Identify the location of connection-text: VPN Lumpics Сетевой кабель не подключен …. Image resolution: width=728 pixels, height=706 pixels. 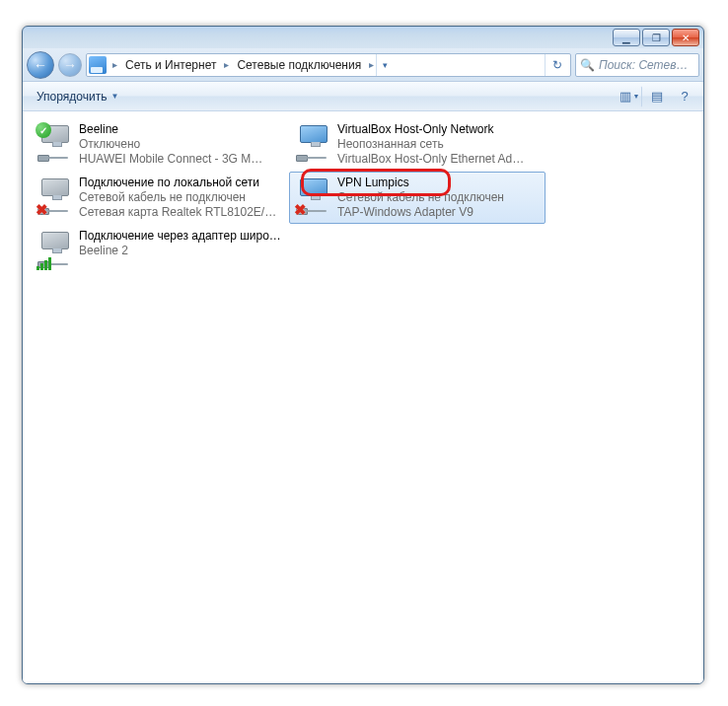
(439, 197).